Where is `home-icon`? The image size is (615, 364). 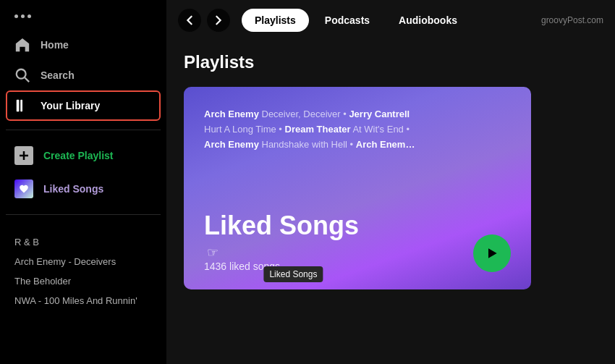
home-icon is located at coordinates (22, 45).